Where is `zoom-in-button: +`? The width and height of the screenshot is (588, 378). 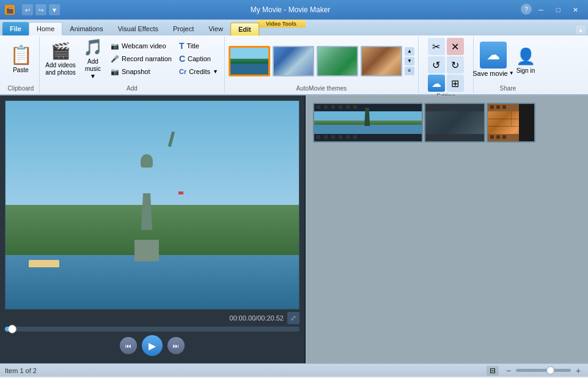 zoom-in-button: + is located at coordinates (578, 371).